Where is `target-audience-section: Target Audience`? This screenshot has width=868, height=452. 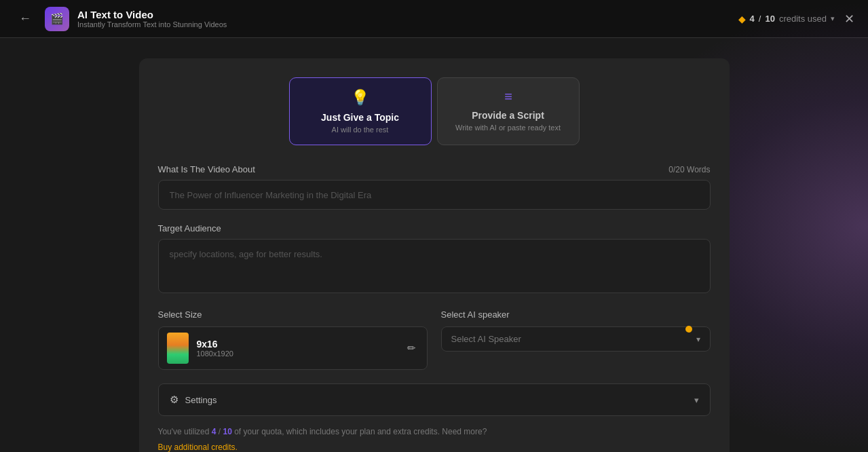
target-audience-section: Target Audience is located at coordinates (434, 259).